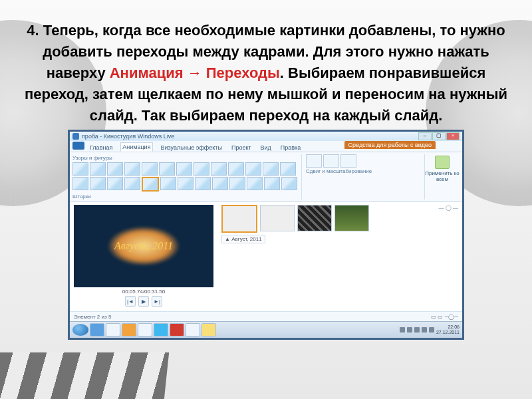 This screenshot has height=399, width=532. I want to click on playback-time: 00:05.74/00:31.50, so click(144, 291).